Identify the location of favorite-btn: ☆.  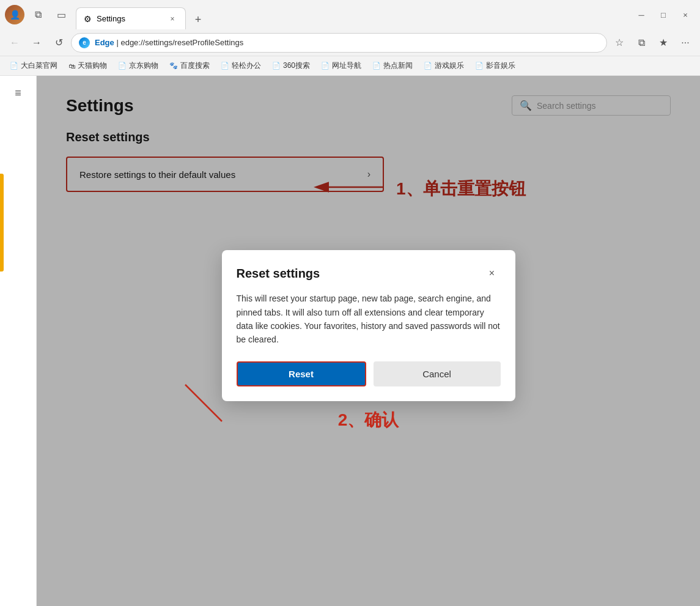
(619, 43).